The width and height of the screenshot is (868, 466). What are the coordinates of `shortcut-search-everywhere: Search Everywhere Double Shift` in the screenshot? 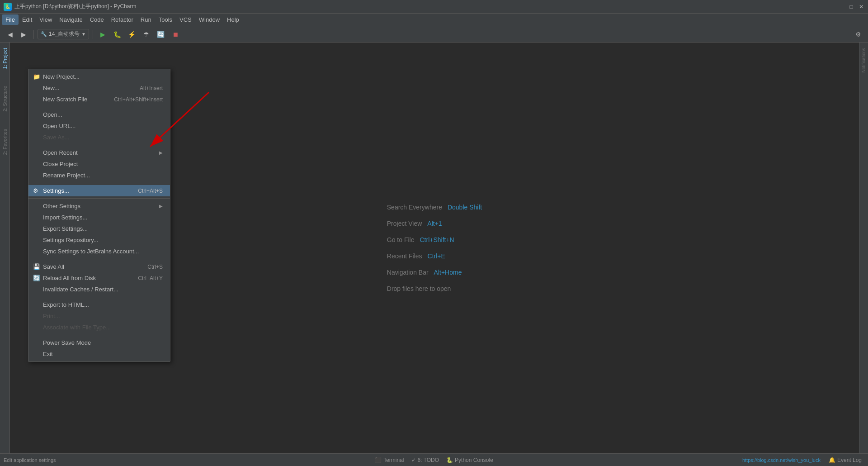 It's located at (434, 207).